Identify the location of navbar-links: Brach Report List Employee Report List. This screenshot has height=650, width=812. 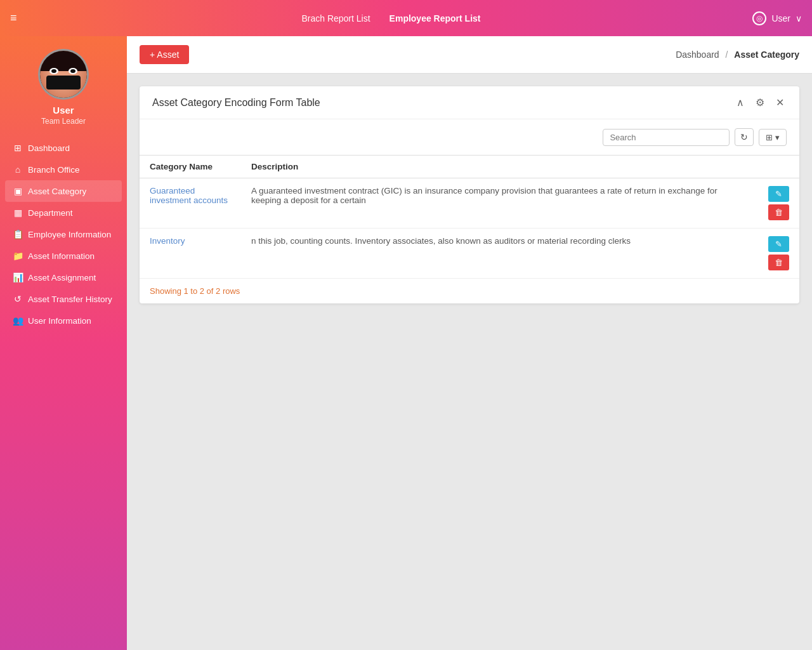
(391, 18).